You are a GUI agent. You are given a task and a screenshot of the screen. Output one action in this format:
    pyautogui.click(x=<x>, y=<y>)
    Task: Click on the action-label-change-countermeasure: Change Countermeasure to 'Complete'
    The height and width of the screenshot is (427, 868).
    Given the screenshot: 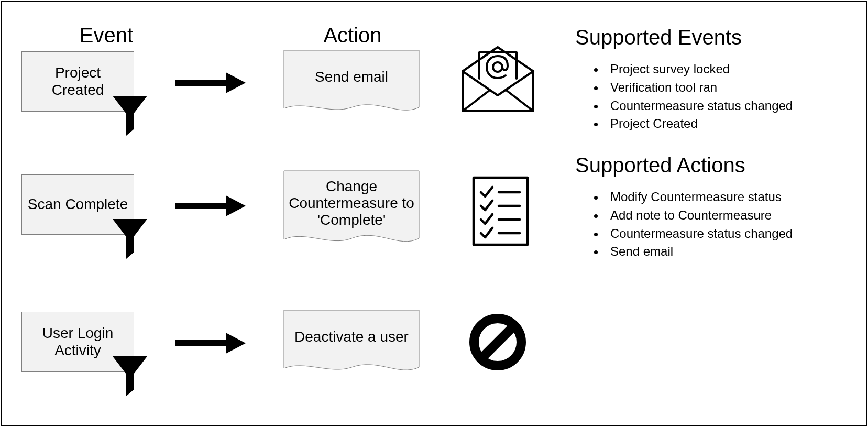 What is the action you would take?
    pyautogui.click(x=351, y=203)
    